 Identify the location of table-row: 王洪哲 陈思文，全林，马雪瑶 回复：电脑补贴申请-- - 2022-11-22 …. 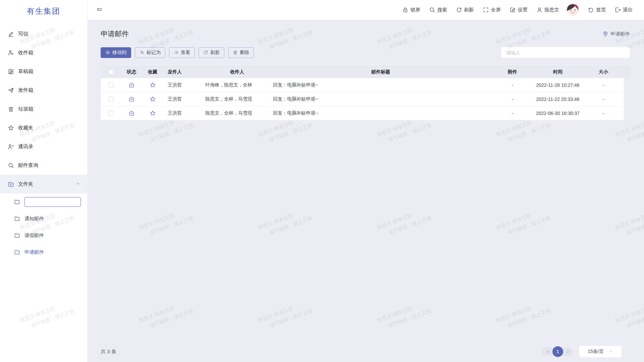
(362, 99).